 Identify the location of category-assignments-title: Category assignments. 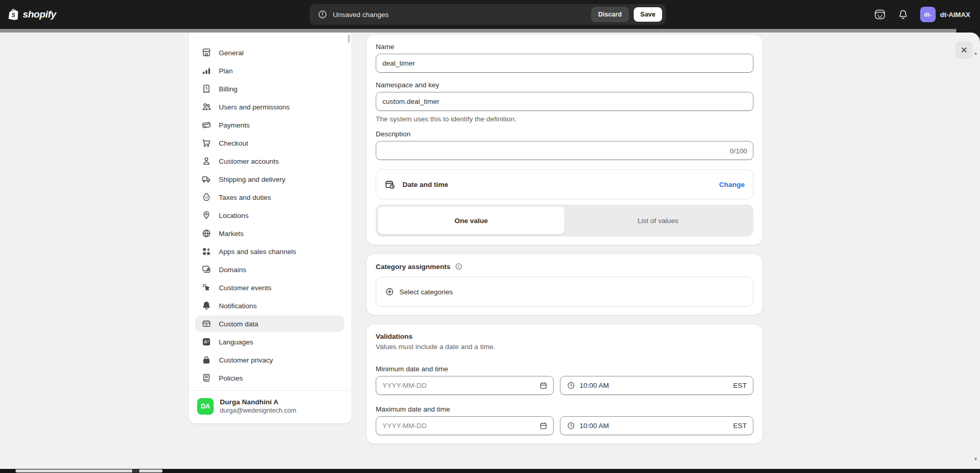
(413, 266).